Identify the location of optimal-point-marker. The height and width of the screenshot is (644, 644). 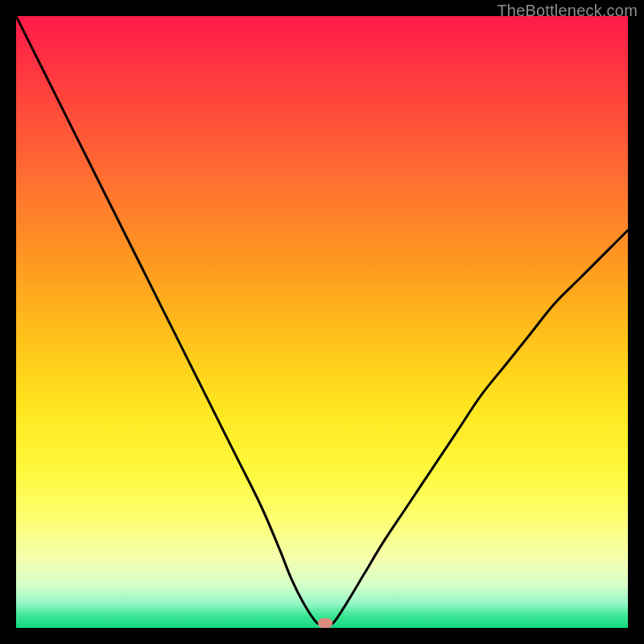
(325, 623).